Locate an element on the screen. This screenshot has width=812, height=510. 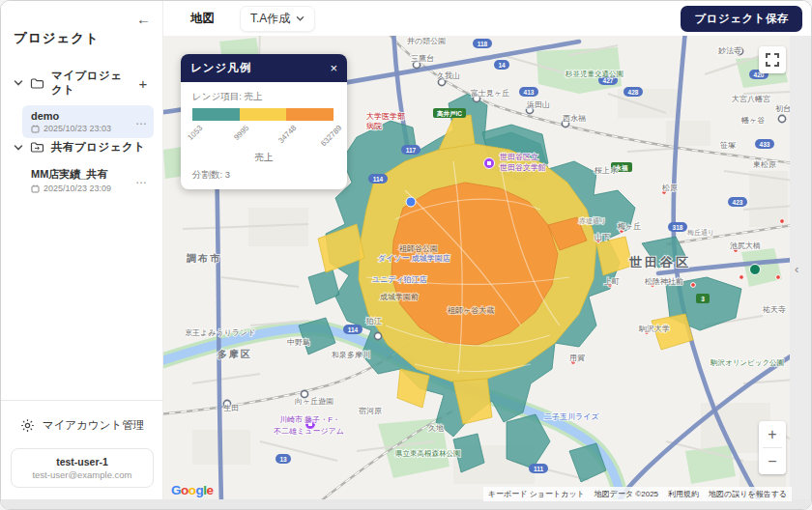
terms-link: 利用規約 is located at coordinates (683, 495).